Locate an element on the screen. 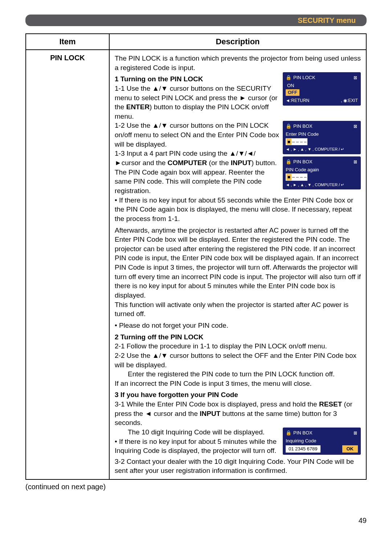  osd1-on: ON is located at coordinates (322, 86).